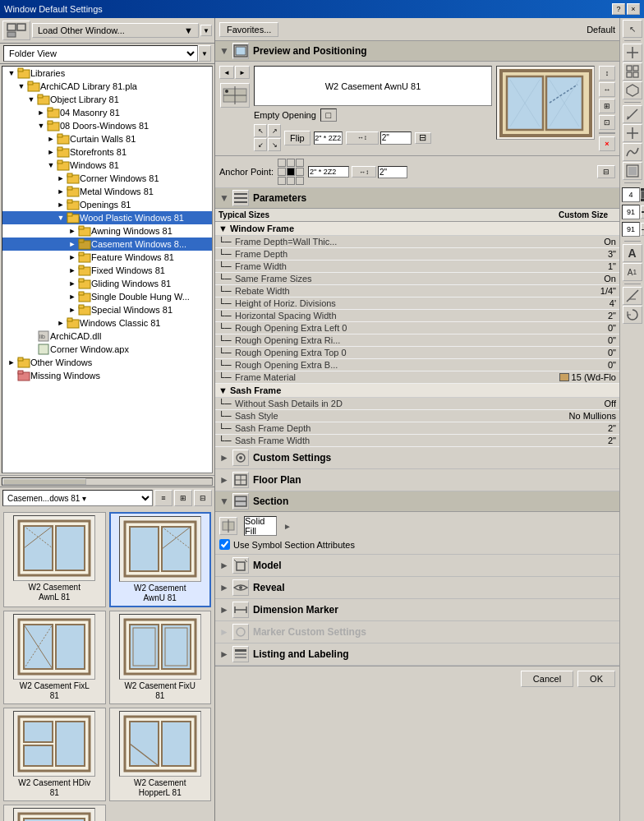 The width and height of the screenshot is (644, 821). Describe the element at coordinates (417, 588) in the screenshot. I see `reveal-section: ► Reveal` at that location.